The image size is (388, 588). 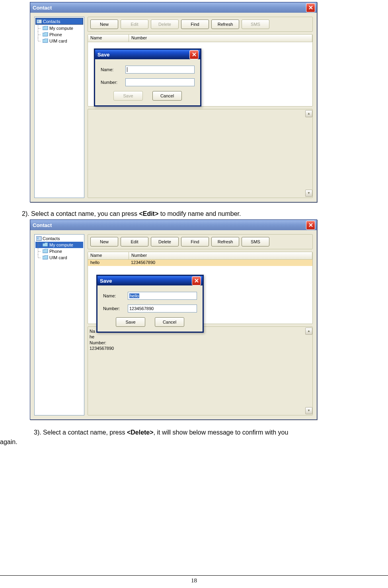 What do you see at coordinates (150, 309) in the screenshot?
I see `save-body: Name: hello Number: 1234567890 Save Canc` at bounding box center [150, 309].